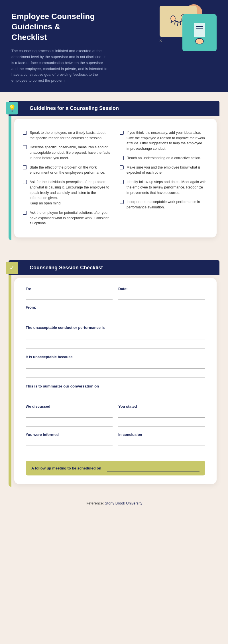 The image size is (228, 644). I want to click on from-label: From:, so click(115, 307).